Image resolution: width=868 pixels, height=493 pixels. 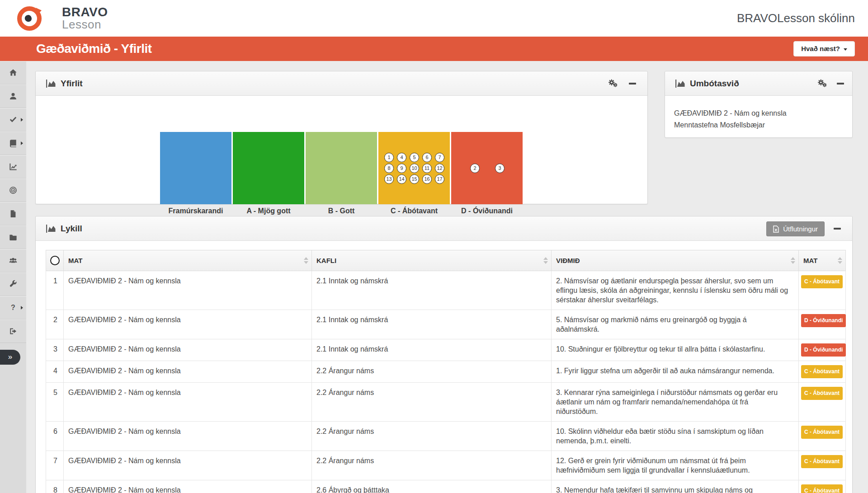 What do you see at coordinates (500, 168) in the screenshot?
I see `item-marker-3: 3` at bounding box center [500, 168].